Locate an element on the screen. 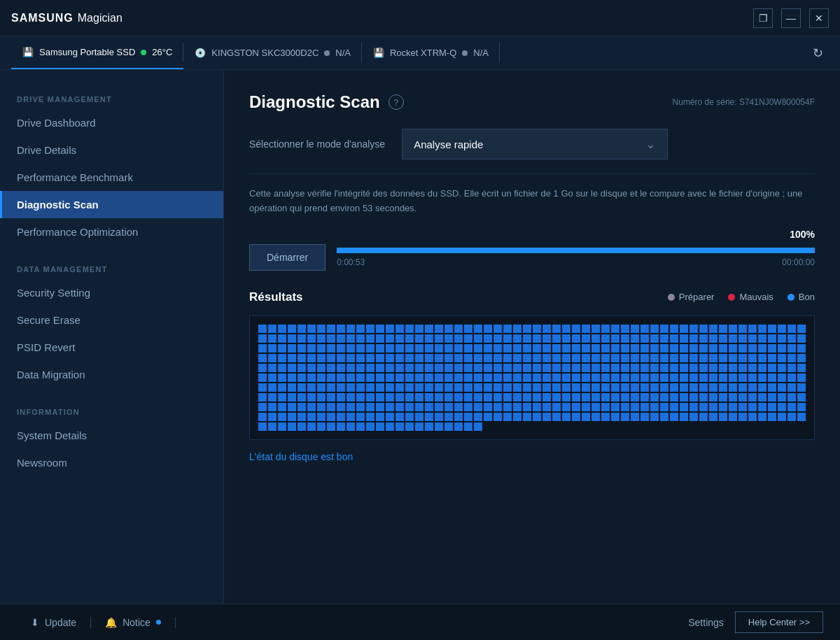 Image resolution: width=840 pixels, height=640 pixels. mode-dropdown: Analyse rapide ⌄ is located at coordinates (535, 144).